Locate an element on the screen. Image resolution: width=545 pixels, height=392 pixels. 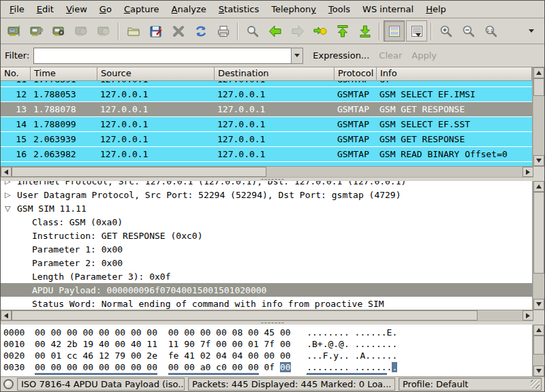
hex-row: 000000 00 00 00 00 00 00 00 00 00 00 00 … is located at coordinates (268, 332).